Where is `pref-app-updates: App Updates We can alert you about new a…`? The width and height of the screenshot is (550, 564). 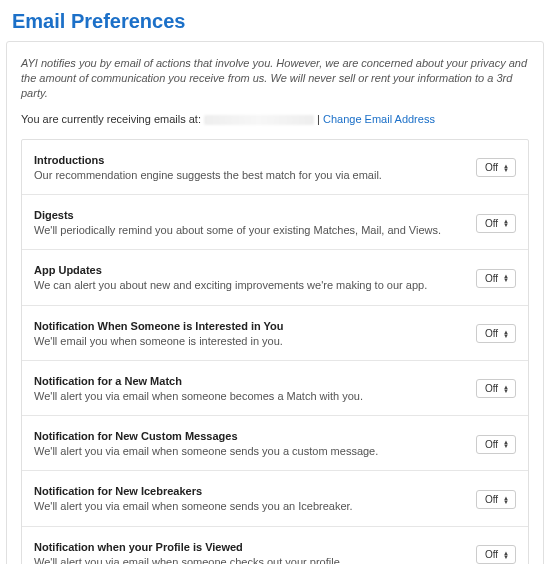 pref-app-updates: App Updates We can alert you about new a… is located at coordinates (275, 278).